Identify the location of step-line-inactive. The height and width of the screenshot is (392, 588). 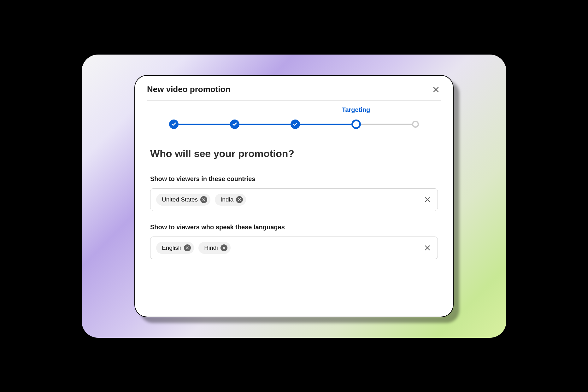
(387, 124).